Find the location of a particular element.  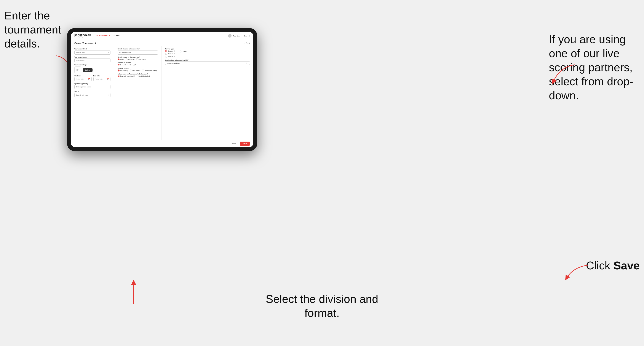

gender-combined-label: Combined is located at coordinates (142, 59).